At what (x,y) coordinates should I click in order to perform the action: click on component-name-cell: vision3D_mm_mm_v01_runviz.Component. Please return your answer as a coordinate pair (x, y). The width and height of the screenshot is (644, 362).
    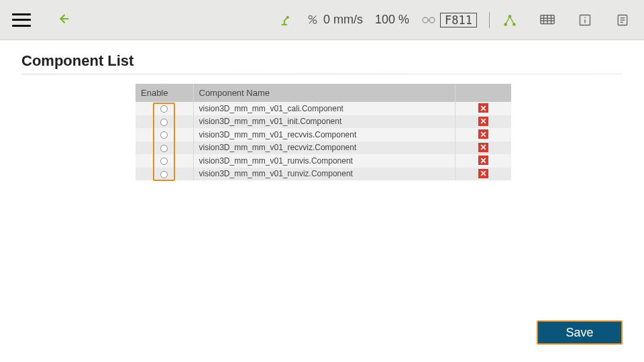
    Looking at the image, I should click on (324, 174).